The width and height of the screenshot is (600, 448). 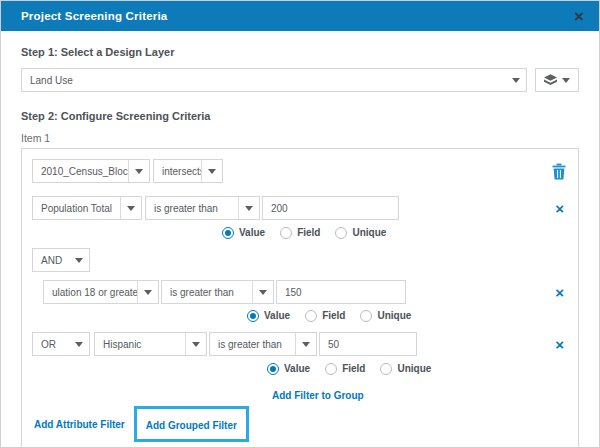 I want to click on mode-radio-group-2: Value Field Unique, so click(x=408, y=316).